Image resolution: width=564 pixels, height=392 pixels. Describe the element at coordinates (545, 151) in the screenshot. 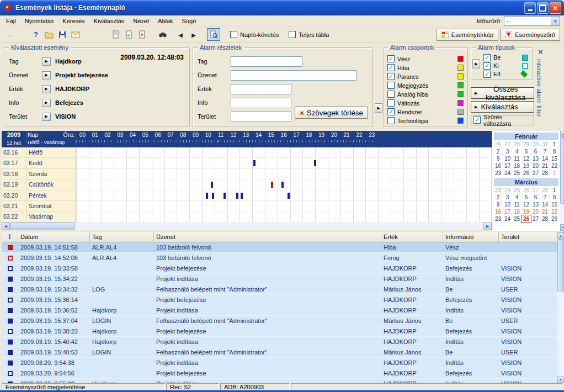

I see `calendar-day: 7` at that location.